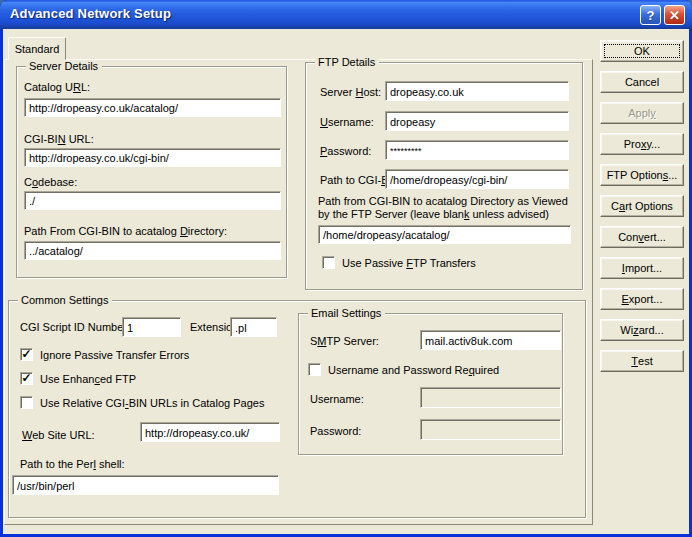 Image resolution: width=692 pixels, height=537 pixels. What do you see at coordinates (59, 140) in the screenshot?
I see `cgi-bin-url-label: CGI-BIN URL:` at bounding box center [59, 140].